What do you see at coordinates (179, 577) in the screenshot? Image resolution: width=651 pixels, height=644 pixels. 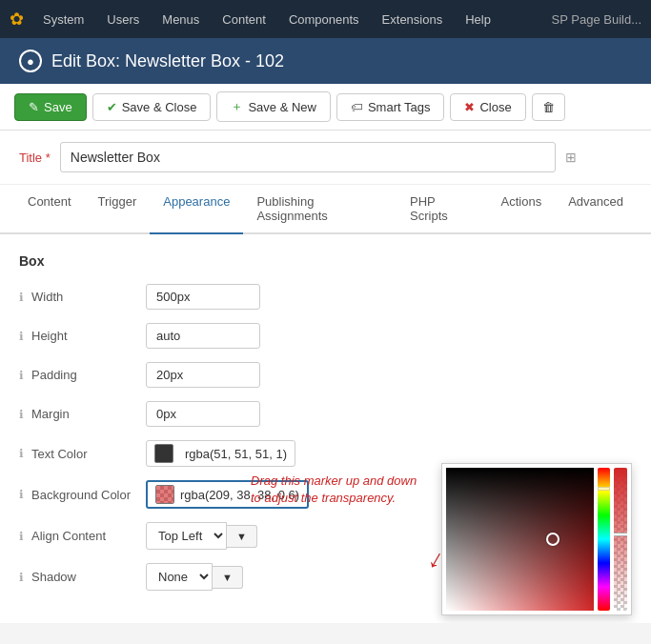 I see `shadow-select: None` at bounding box center [179, 577].